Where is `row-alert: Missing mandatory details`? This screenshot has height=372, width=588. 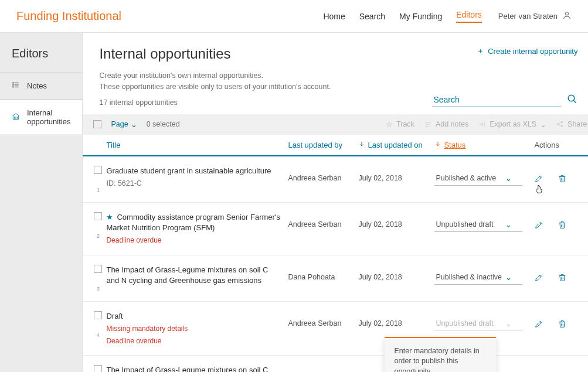
row-alert: Missing mandatory details is located at coordinates (194, 329).